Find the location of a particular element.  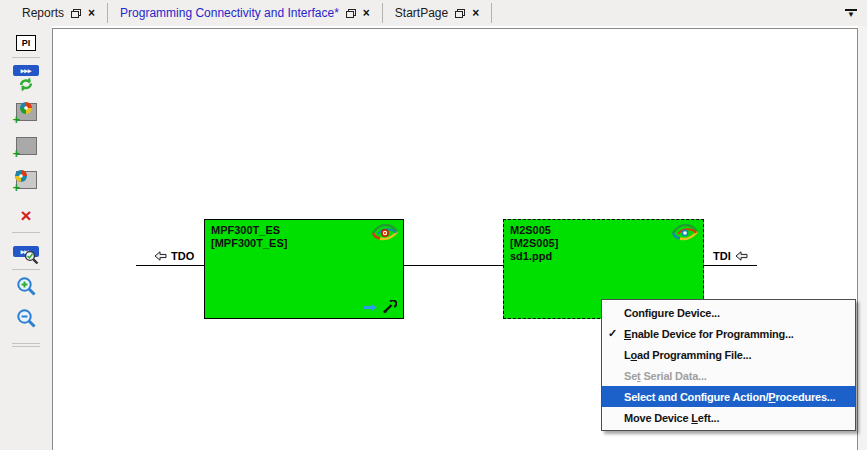

add-device-button: + is located at coordinates (26, 112).